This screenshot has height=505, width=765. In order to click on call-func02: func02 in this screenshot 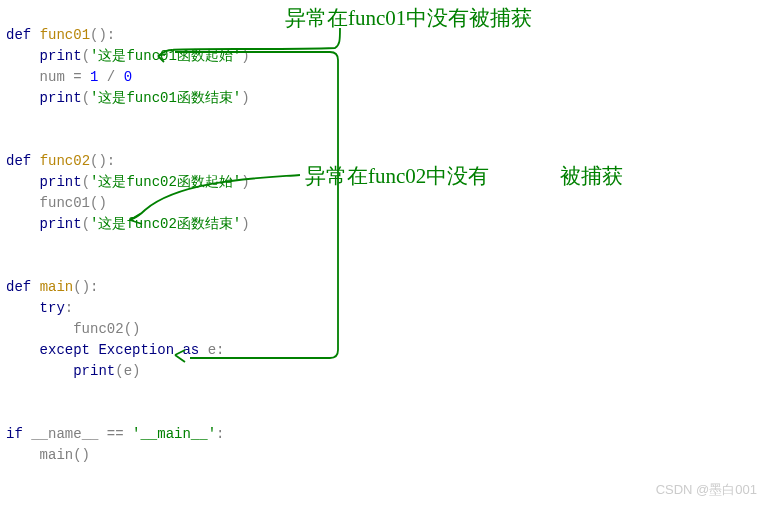, I will do `click(98, 329)`.